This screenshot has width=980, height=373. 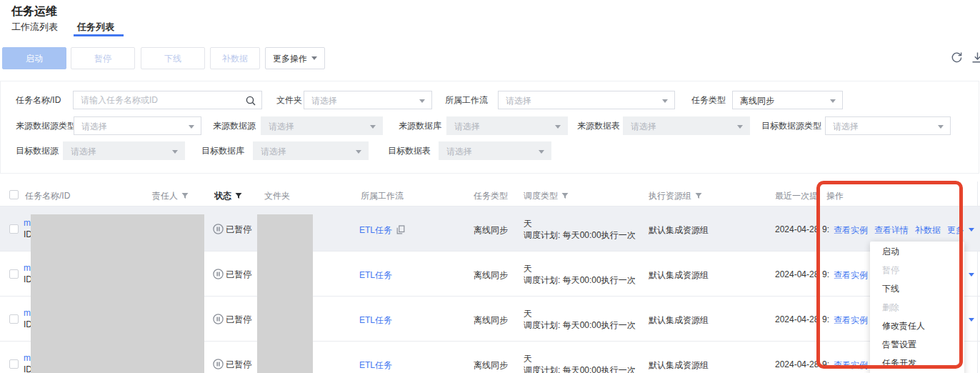 What do you see at coordinates (787, 100) in the screenshot?
I see `task-type-select: 离线同步` at bounding box center [787, 100].